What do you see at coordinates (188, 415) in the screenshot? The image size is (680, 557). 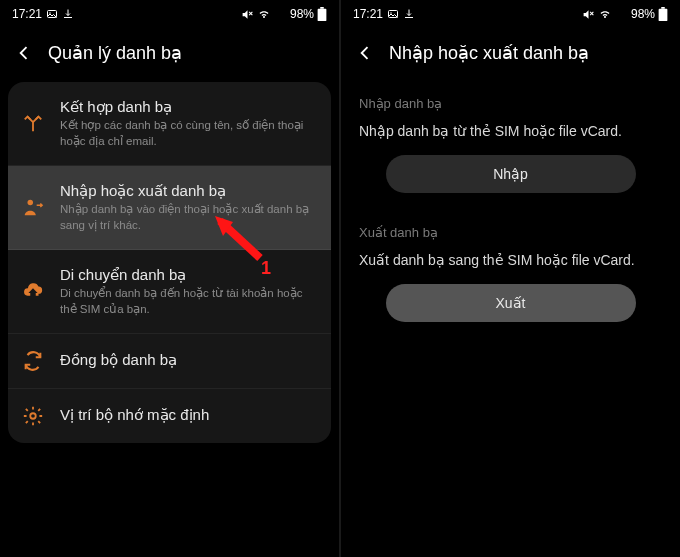 I see `item-title: Vị trí bộ nhớ mặc định` at bounding box center [188, 415].